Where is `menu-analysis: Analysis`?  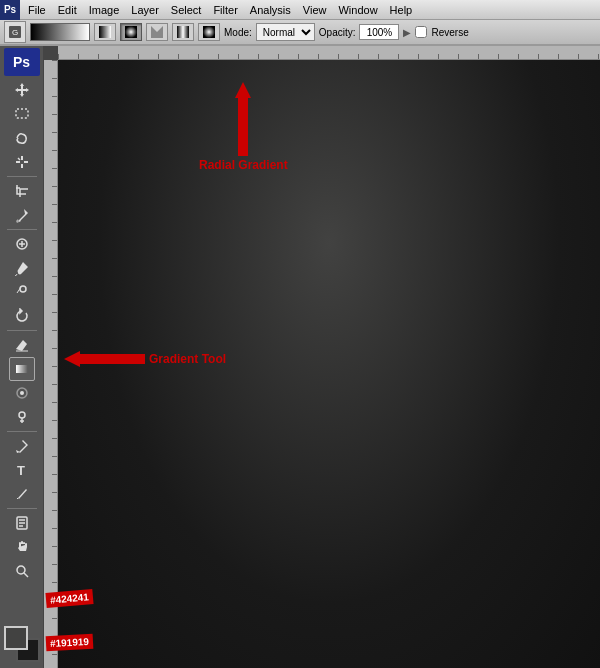 menu-analysis: Analysis is located at coordinates (270, 10).